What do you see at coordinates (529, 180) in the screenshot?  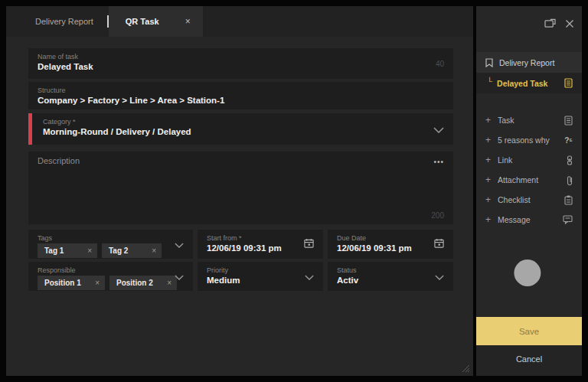 I see `add-attachment-button: + Attachment` at bounding box center [529, 180].